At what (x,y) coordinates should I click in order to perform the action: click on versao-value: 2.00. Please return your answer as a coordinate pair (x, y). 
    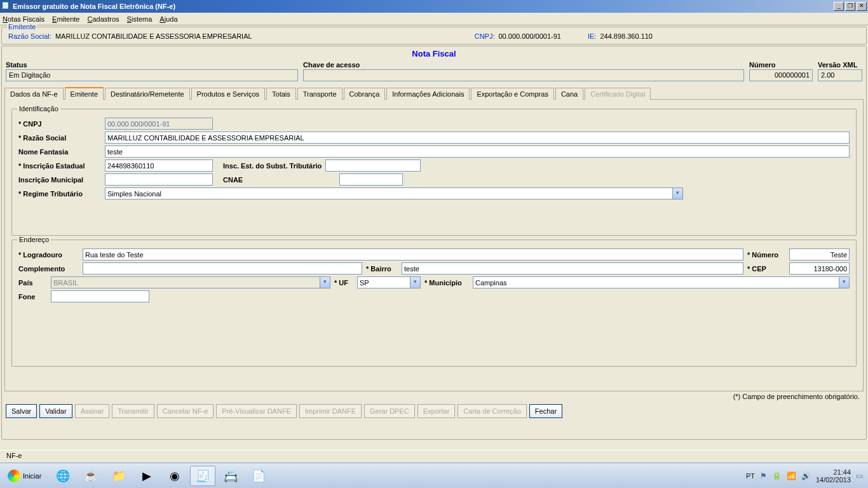
    Looking at the image, I should click on (840, 75).